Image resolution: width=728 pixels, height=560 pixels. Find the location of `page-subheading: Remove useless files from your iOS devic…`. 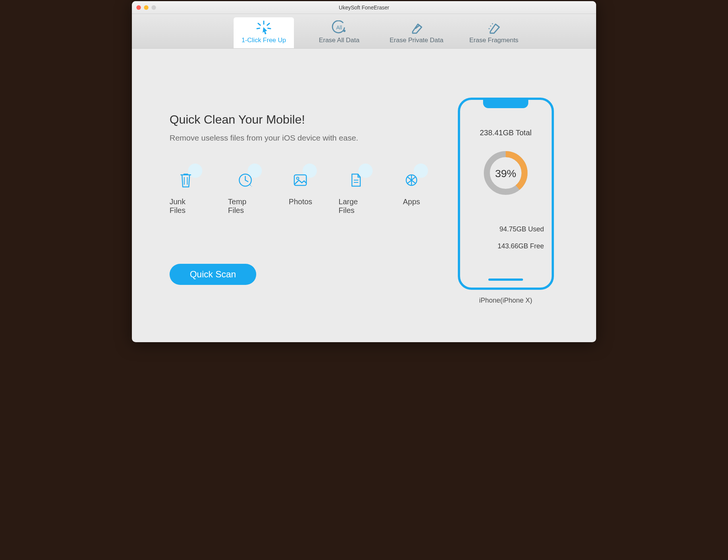

page-subheading: Remove useless files from your iOS devic… is located at coordinates (296, 138).